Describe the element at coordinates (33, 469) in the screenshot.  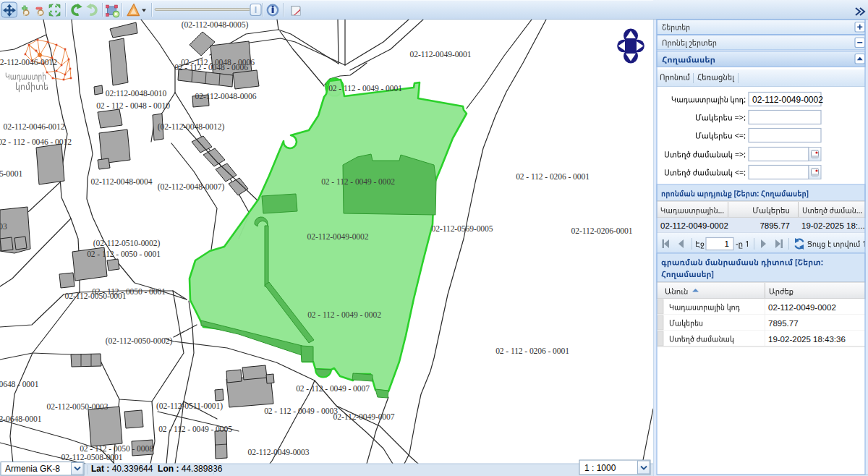
I see `svg-text: Armenia GK-8` at that location.